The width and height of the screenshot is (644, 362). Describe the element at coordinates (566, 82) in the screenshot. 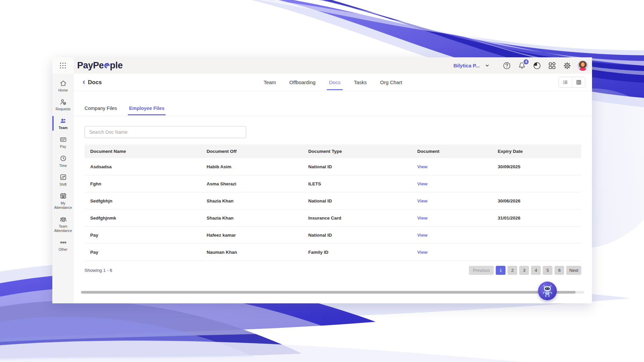

I see `list-view-button` at that location.